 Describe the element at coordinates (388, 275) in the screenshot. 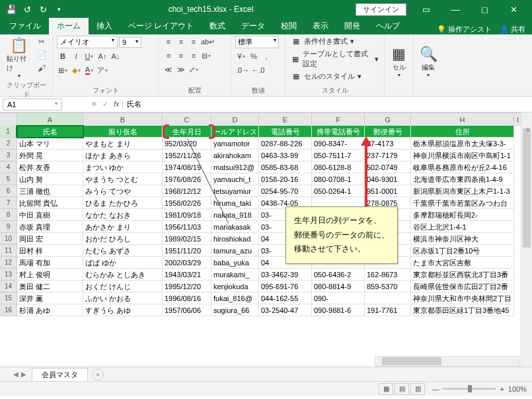

I see `data-cell: 162-8673` at that location.